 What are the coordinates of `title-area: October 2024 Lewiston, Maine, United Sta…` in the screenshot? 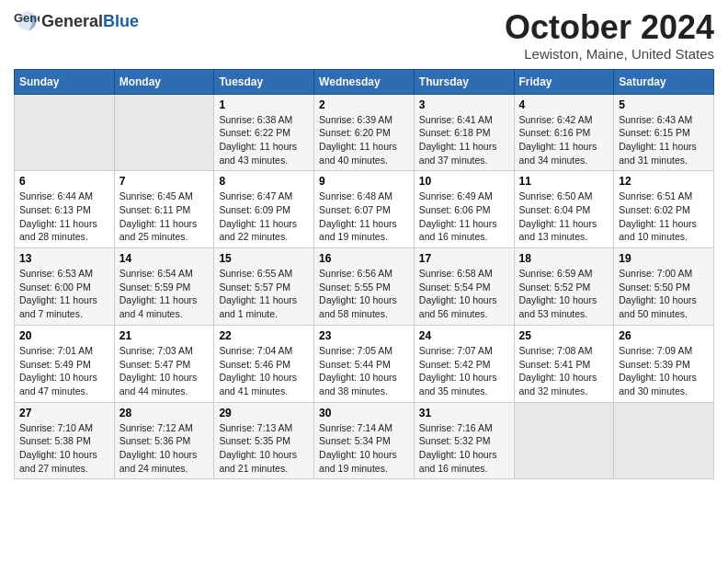 It's located at (609, 35).